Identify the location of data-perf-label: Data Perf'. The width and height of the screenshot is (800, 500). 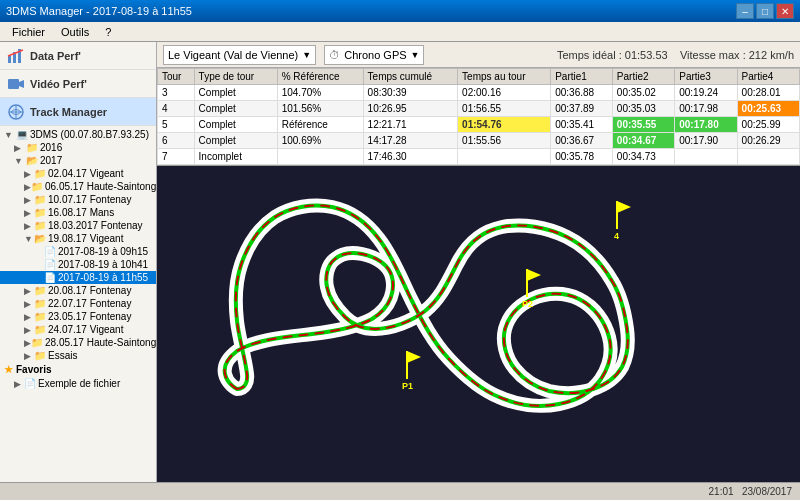
(56, 56).